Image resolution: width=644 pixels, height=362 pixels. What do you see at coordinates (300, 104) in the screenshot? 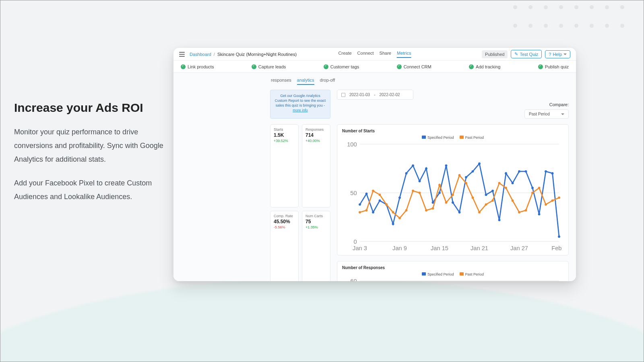
I see `ga-callout: Get our Google Analytics Custom Report t…` at bounding box center [300, 104].